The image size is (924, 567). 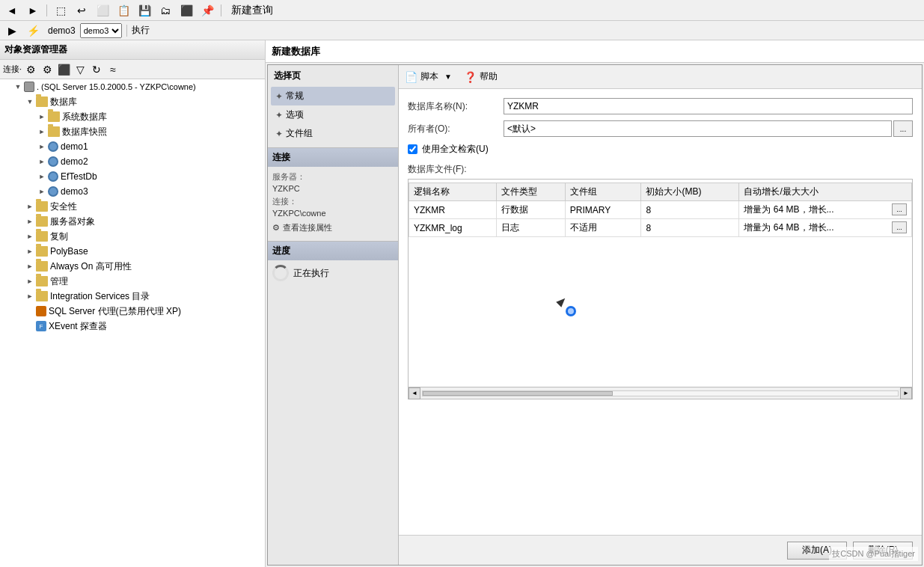 What do you see at coordinates (141, 30) in the screenshot?
I see `execute-label: 执行` at bounding box center [141, 30].